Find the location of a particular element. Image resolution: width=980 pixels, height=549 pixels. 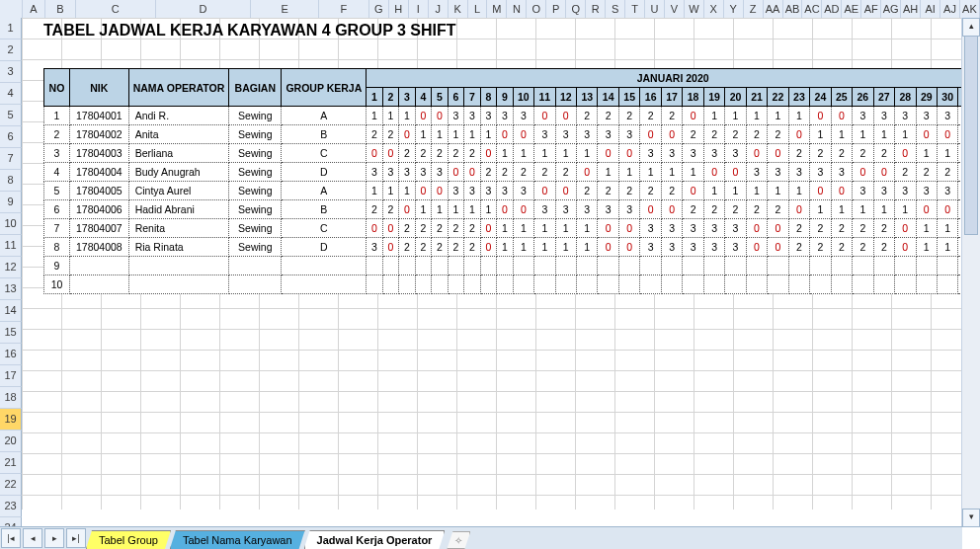

row-header-16: 16 is located at coordinates (11, 354).